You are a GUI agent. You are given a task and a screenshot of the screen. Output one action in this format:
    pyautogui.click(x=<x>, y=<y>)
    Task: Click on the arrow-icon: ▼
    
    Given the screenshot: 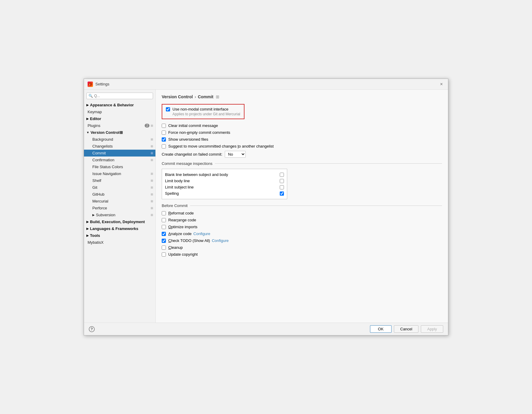 What is the action you would take?
    pyautogui.click(x=88, y=133)
    